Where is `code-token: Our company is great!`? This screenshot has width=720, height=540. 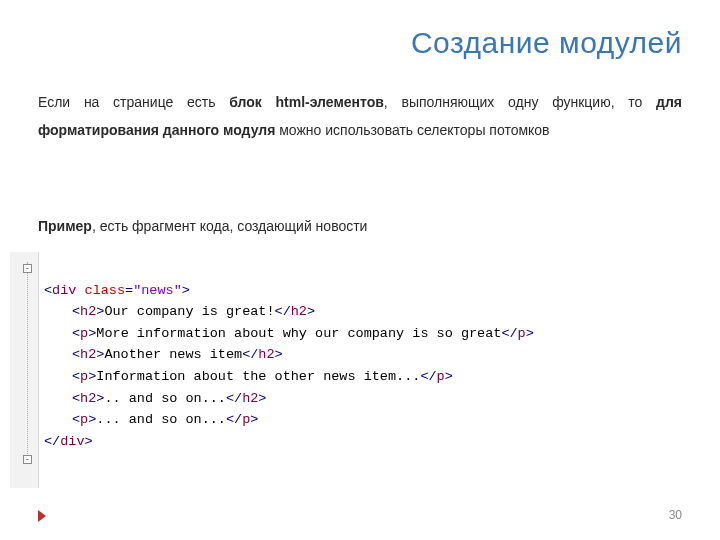 code-token: Our company is great! is located at coordinates (189, 312).